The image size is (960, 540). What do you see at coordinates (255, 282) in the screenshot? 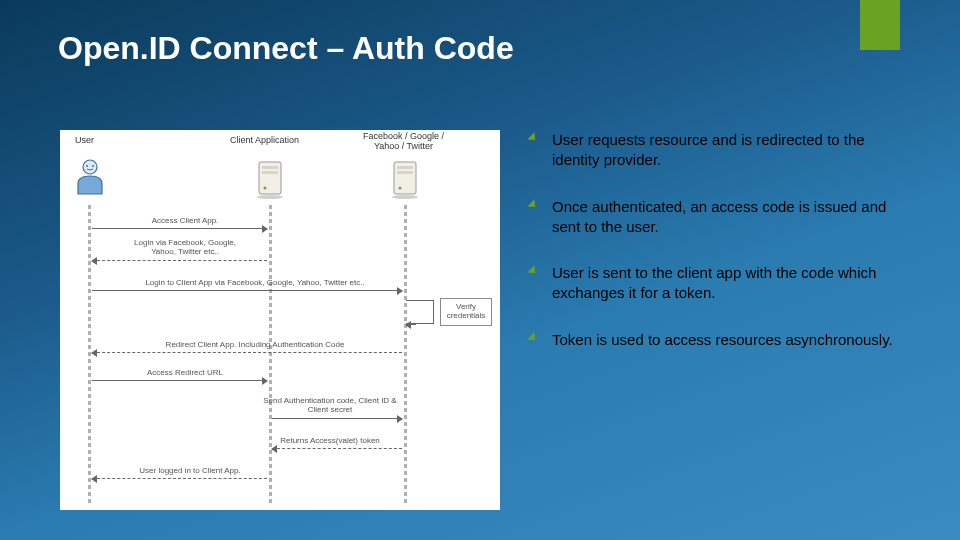
I see `msg-3: Login to Client App via Facebook, Google…` at bounding box center [255, 282].